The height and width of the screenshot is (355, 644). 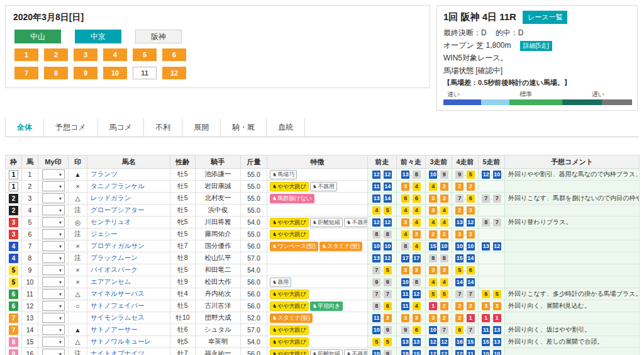 What do you see at coordinates (323, 306) in the screenshot?
I see `table-row: 612▼○サトノフェイバー牡5古川吉洋56.0♞やや大跳び♞平坦向き8-611-…` at bounding box center [323, 306].